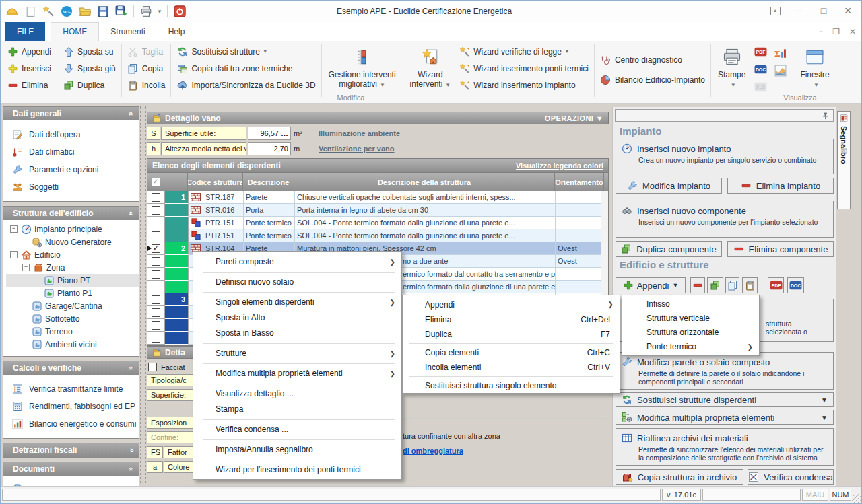 The width and height of the screenshot is (862, 504). What do you see at coordinates (298, 374) in the screenshot?
I see `menu-item-modifica-multipla-propriet-elementi: Modifica multipla proprietà elementi❯` at bounding box center [298, 374].